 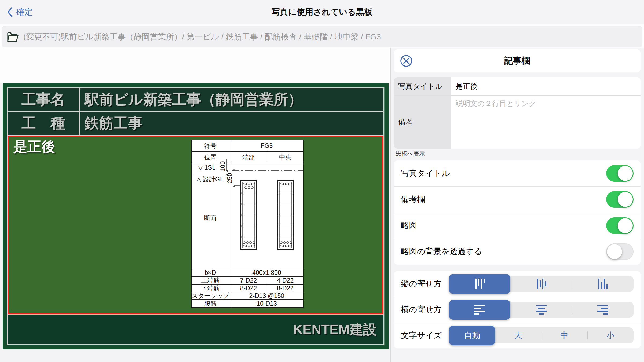 What do you see at coordinates (517, 122) in the screenshot?
I see `remarks-row: 備考` at bounding box center [517, 122].